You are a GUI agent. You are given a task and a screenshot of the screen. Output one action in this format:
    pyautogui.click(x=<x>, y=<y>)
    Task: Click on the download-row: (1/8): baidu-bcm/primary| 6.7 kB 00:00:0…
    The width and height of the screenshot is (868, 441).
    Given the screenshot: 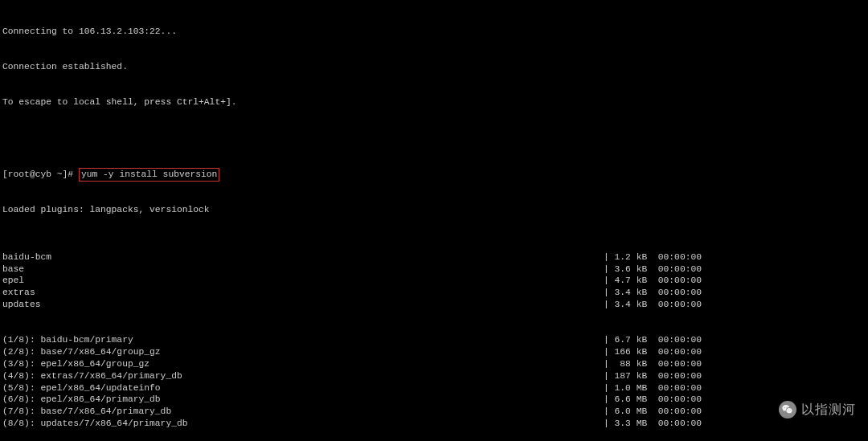 What is the action you would take?
    pyautogui.click(x=352, y=341)
    